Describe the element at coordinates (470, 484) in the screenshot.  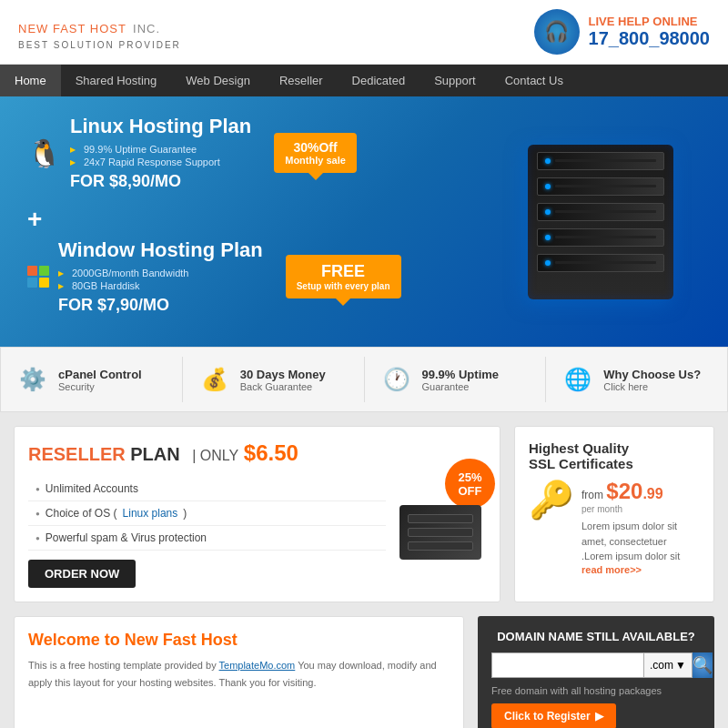
I see `discount-badge: 25% OFF` at that location.